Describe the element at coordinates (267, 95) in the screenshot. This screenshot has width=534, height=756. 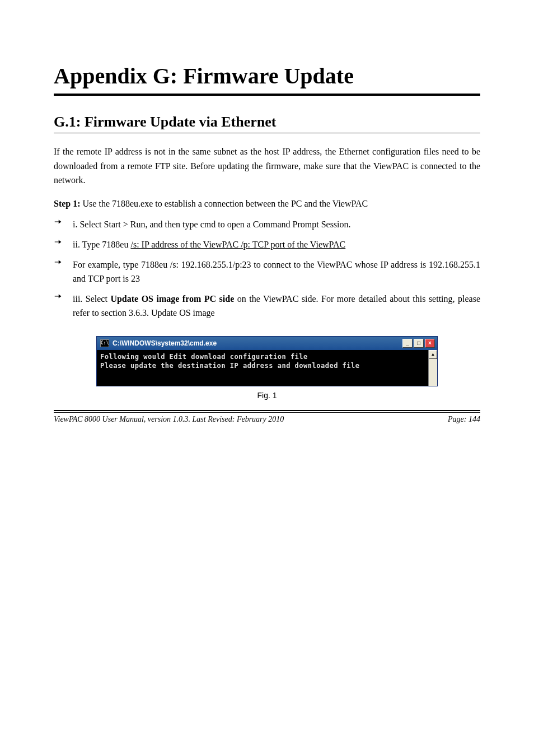
I see `chapter-rule` at that location.